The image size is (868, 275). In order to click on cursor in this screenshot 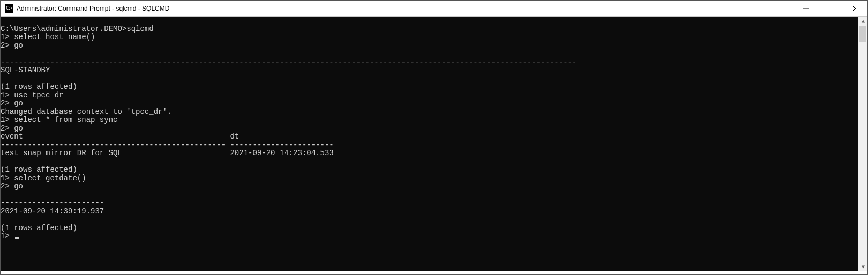, I will do `click(17, 238)`.